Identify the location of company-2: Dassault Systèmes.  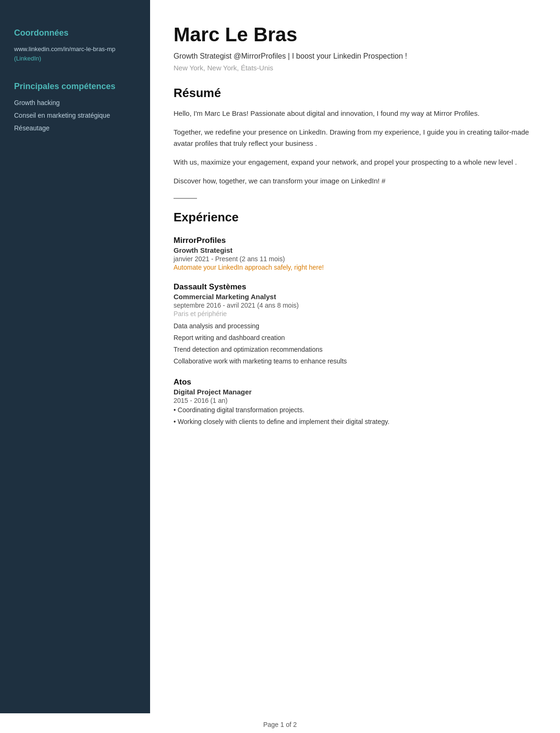
(355, 287).